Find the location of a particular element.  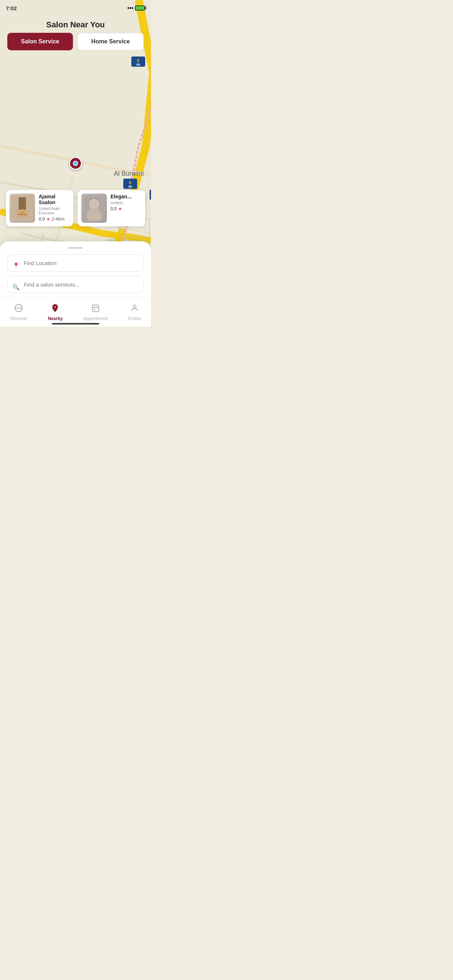

service-search-input is located at coordinates (75, 285).